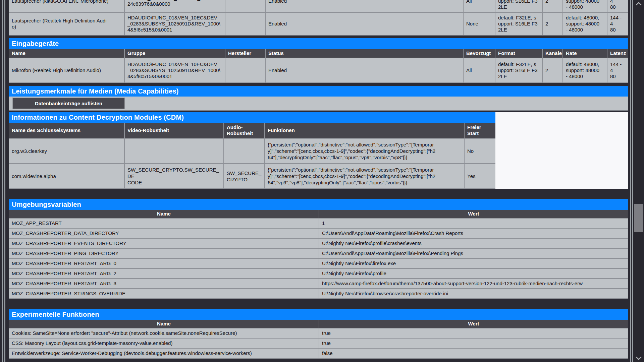  What do you see at coordinates (639, 357) in the screenshot?
I see `scroll-down-icon` at bounding box center [639, 357].